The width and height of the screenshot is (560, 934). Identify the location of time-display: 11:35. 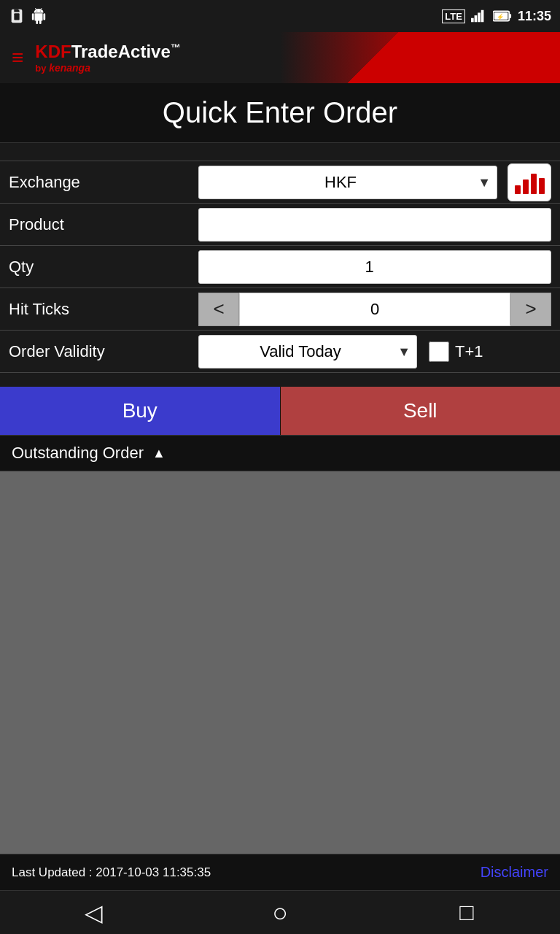
(534, 16).